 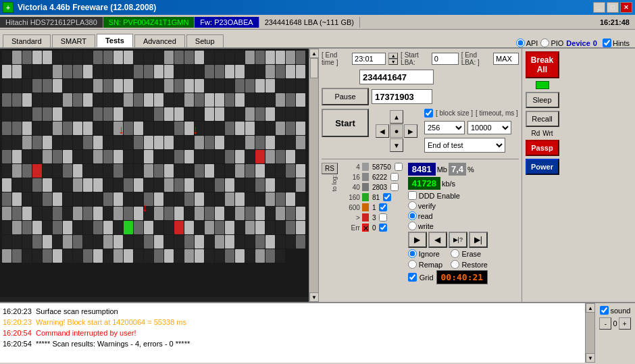 What do you see at coordinates (383, 217) in the screenshot?
I see `count-check-gt` at bounding box center [383, 217].